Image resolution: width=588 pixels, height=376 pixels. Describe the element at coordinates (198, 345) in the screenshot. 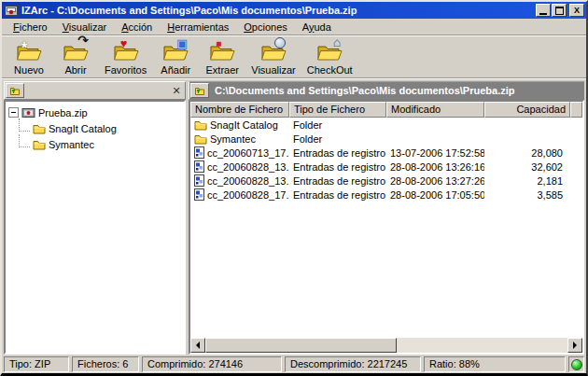

I see `arrow-left-icon` at that location.